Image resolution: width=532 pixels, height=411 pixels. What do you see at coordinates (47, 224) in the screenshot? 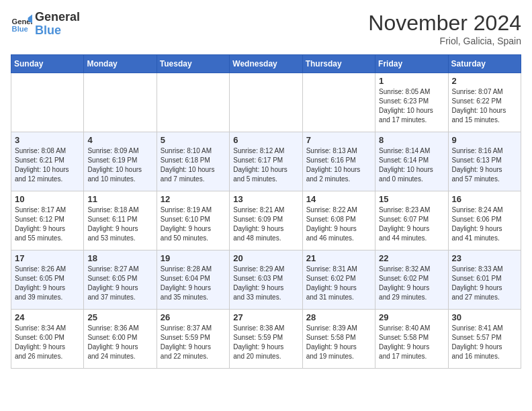
I see `day-info: Sunrise: 8:17 AM Sunset: 6:12 PM Dayligh…` at bounding box center [47, 224].